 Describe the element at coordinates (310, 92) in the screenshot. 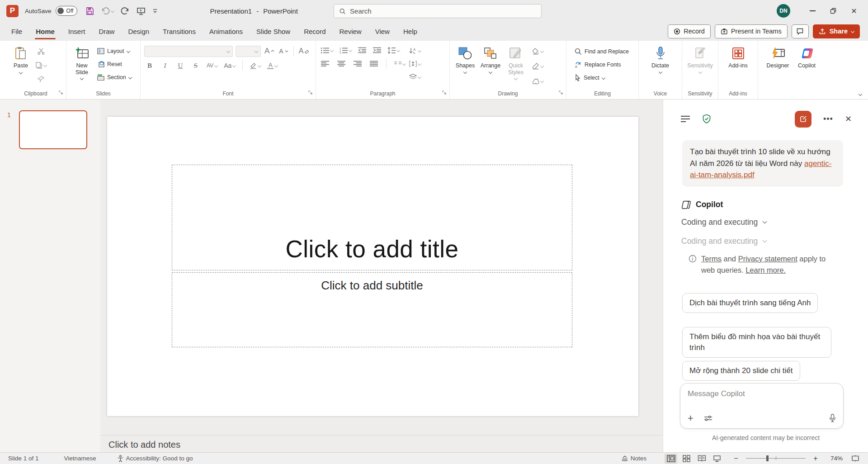

I see `font-dialog-launcher` at that location.